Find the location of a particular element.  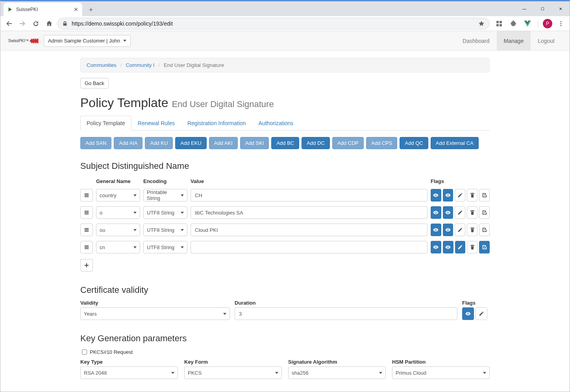

sdn-header-value: Value is located at coordinates (309, 181).